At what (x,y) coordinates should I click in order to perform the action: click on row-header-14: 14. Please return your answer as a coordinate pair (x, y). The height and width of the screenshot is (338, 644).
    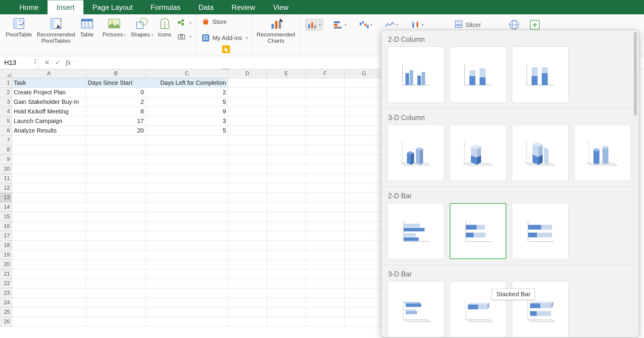
    Looking at the image, I should click on (6, 207).